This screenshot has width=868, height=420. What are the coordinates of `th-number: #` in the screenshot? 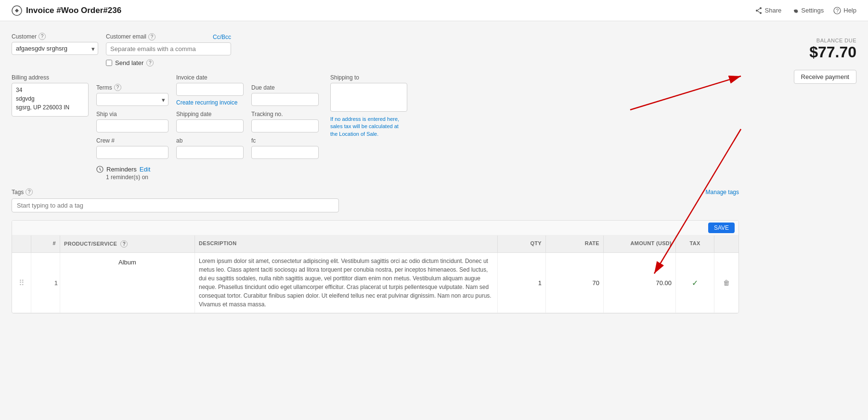 It's located at (46, 244).